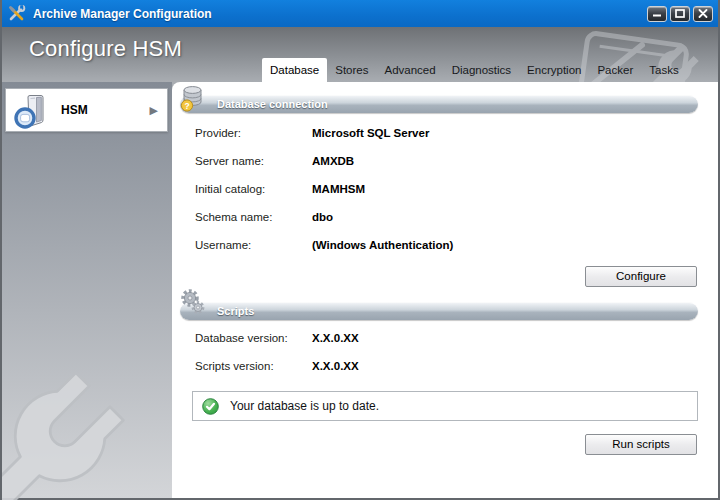 This screenshot has height=500, width=720. What do you see at coordinates (304, 406) in the screenshot?
I see `status-message: Your database is up to date.` at bounding box center [304, 406].